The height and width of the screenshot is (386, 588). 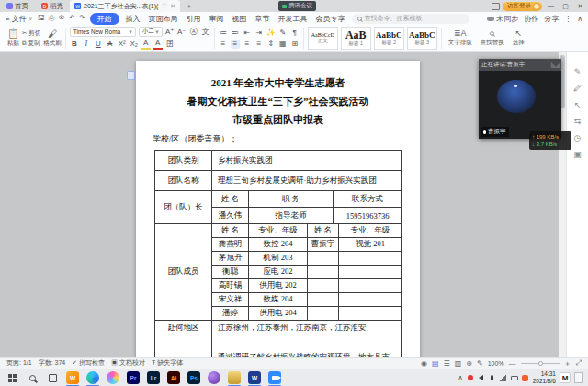 What do you see at coordinates (231, 287) in the screenshot?
I see `member-name-cell: 高盱锡` at bounding box center [231, 287].